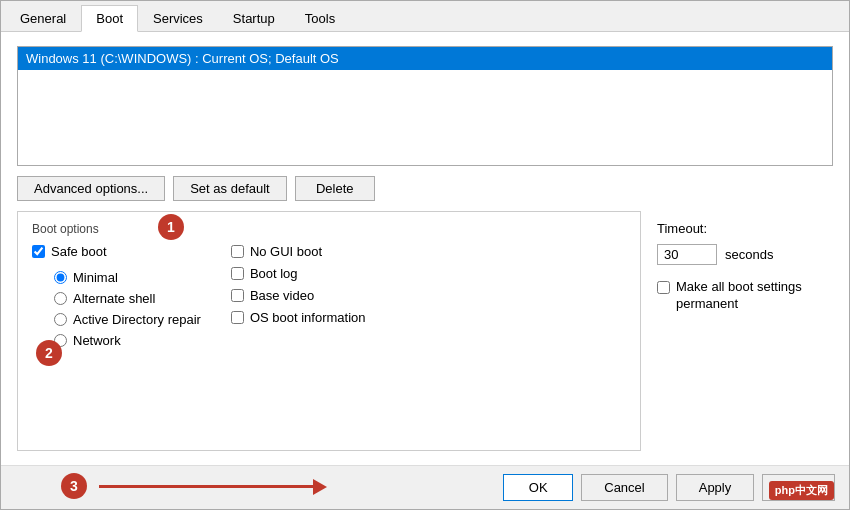 This screenshot has width=850, height=510. What do you see at coordinates (254, 18) in the screenshot?
I see `tab-startup: Startup` at bounding box center [254, 18].